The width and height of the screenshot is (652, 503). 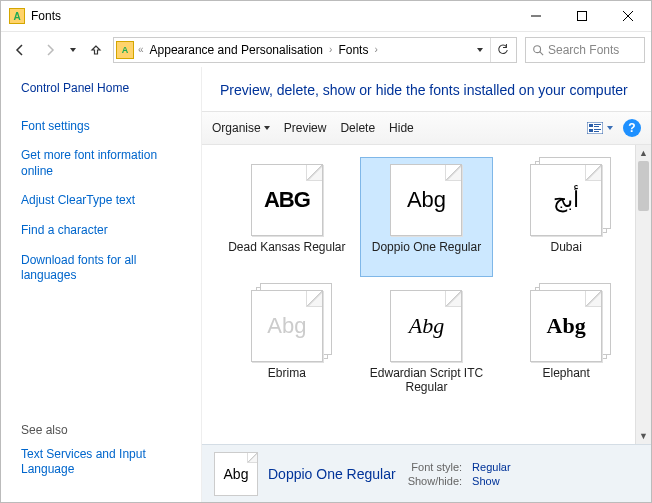 I want to click on page-heading: Preview, delete, show or hide the fonts …, so click(x=426, y=89).